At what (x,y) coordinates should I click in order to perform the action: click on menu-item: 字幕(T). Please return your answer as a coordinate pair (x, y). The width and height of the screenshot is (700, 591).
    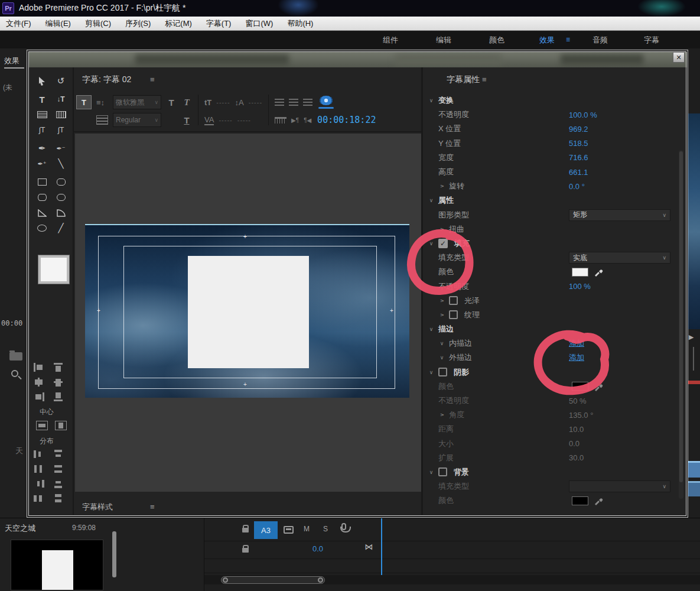
    Looking at the image, I should click on (219, 24).